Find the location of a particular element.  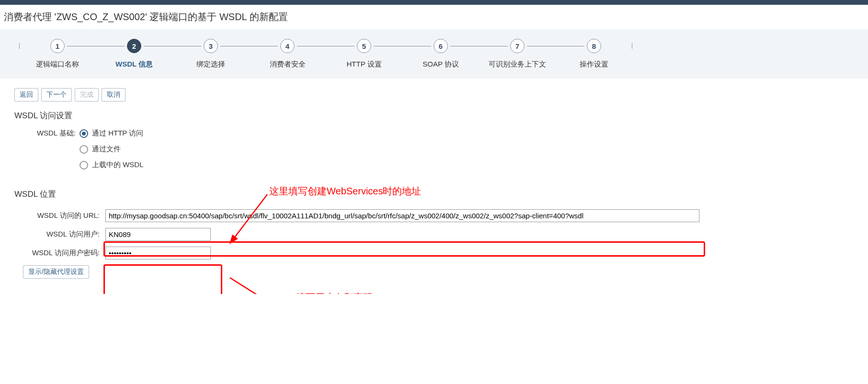

step-label: 操作设置 is located at coordinates (594, 64).